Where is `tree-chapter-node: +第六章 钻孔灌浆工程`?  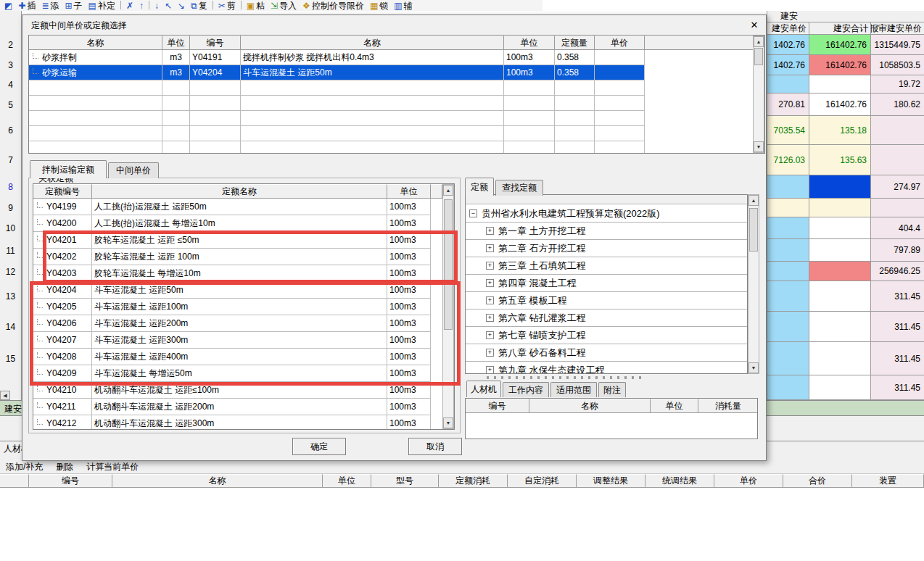 tree-chapter-node: +第六章 钻孔灌浆工程 is located at coordinates (606, 318).